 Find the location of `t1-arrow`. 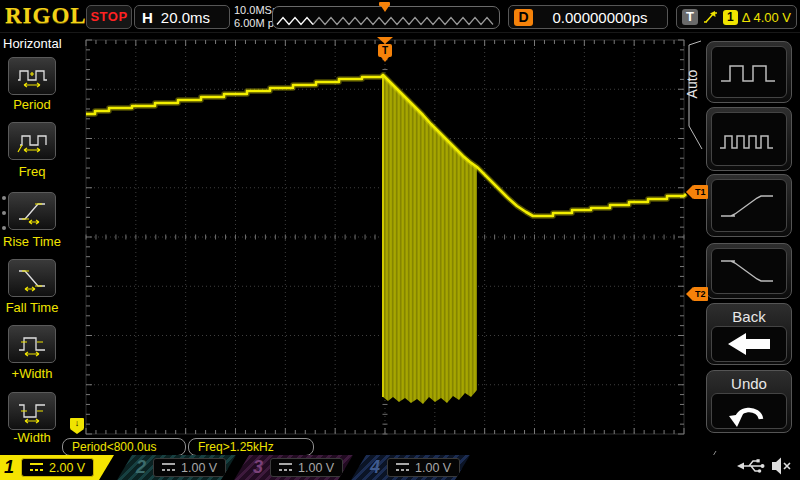

t1-arrow is located at coordinates (690, 192).